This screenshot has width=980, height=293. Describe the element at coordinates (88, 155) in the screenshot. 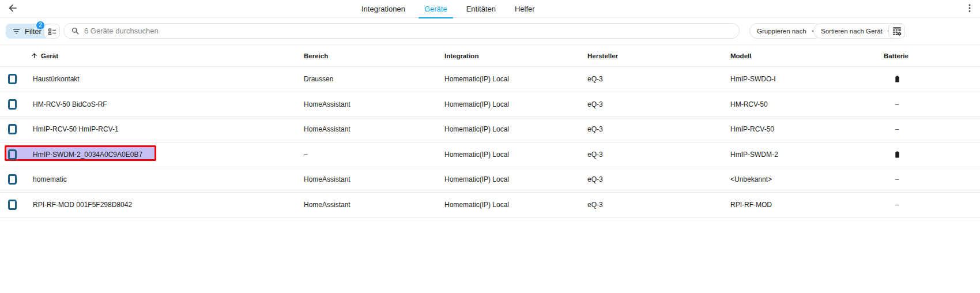

I see `device-name-cell: HmIP-SWDM-2_0034A0C9A0E0B7` at that location.